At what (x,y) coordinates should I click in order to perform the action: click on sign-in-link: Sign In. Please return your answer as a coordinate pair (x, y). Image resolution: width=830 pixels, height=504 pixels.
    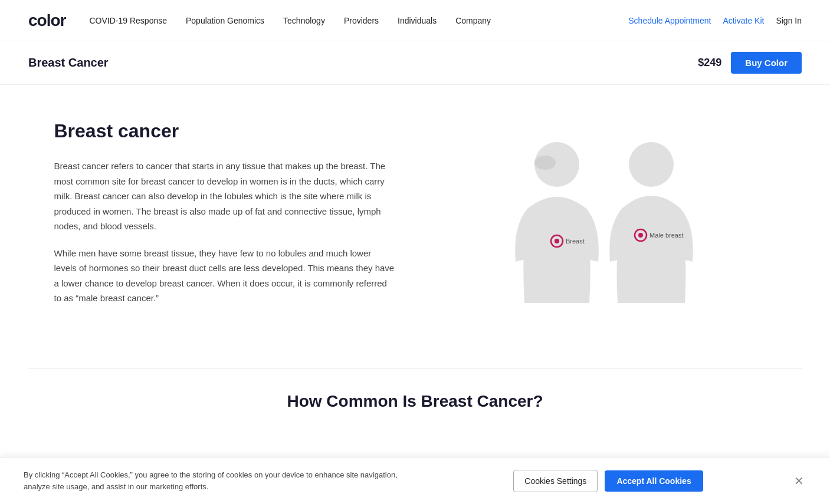
    Looking at the image, I should click on (789, 21).